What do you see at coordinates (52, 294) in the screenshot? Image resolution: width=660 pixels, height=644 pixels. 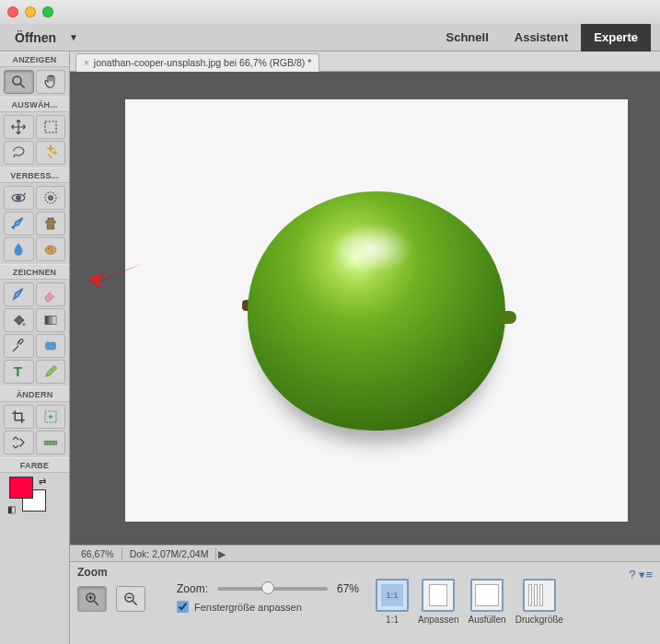 I see `eraser-tool` at bounding box center [52, 294].